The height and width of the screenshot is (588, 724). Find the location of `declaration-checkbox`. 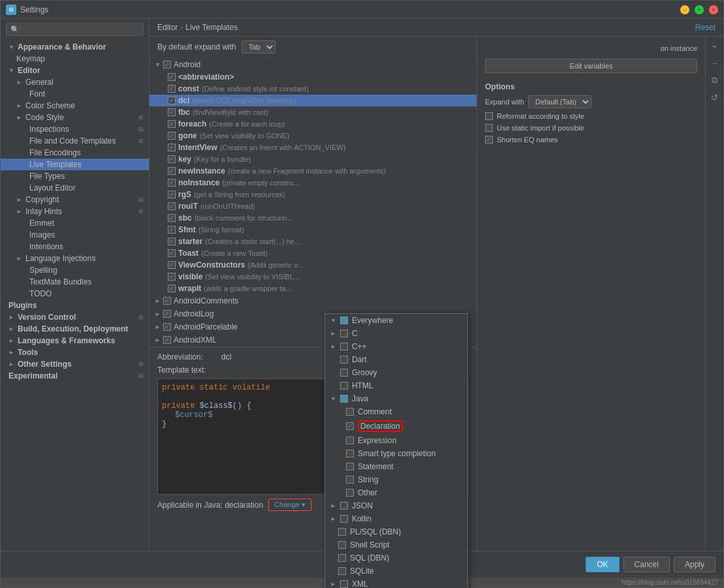

declaration-checkbox is located at coordinates (350, 426).